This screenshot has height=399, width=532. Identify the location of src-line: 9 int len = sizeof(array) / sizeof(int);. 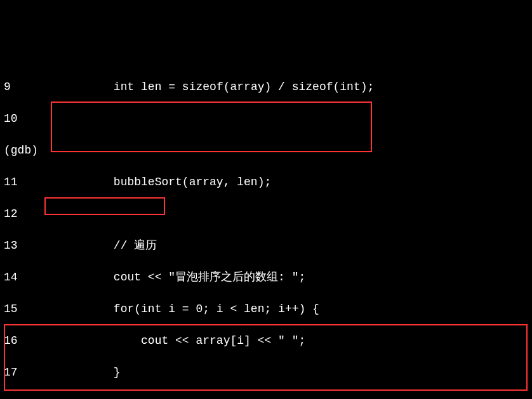
(266, 88).